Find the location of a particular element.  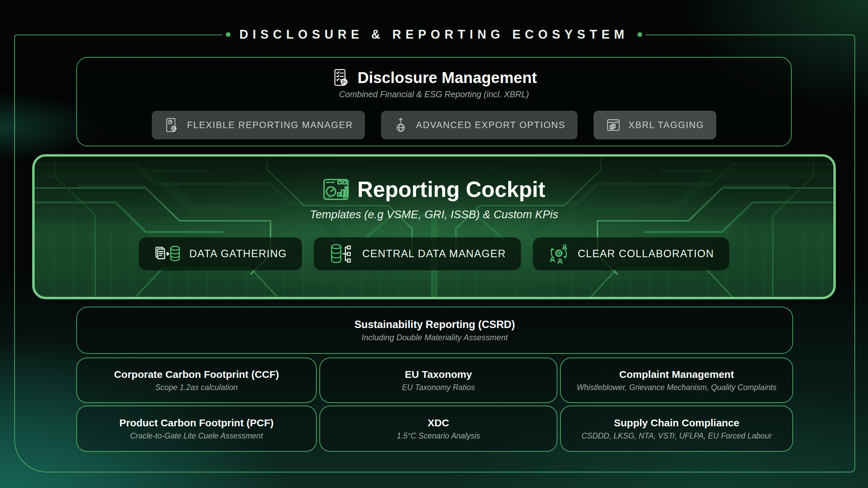

module-title: Supply Chain Compliance is located at coordinates (676, 423).